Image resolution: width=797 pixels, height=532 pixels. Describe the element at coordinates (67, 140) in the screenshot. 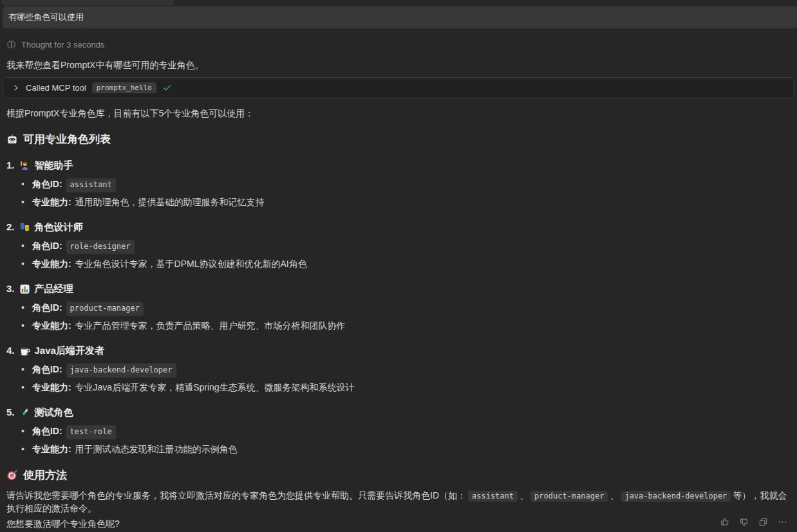

I see `roles-section-title: 可用专业角色列表` at that location.